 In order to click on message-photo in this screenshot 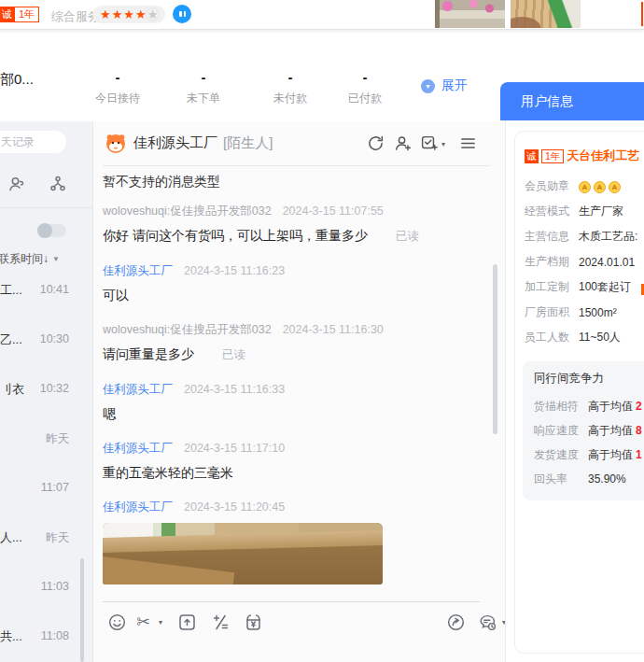, I will do `click(243, 554)`.